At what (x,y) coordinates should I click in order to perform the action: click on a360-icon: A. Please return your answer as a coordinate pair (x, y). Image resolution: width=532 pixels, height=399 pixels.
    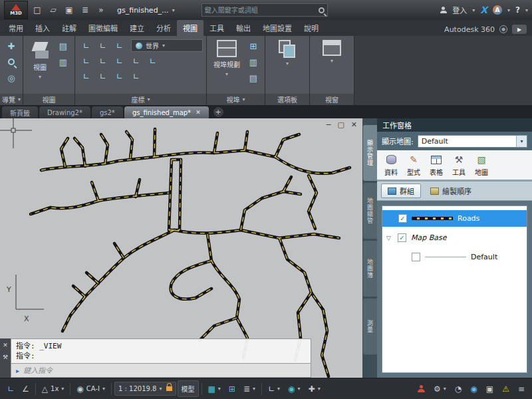
    Looking at the image, I should click on (497, 10).